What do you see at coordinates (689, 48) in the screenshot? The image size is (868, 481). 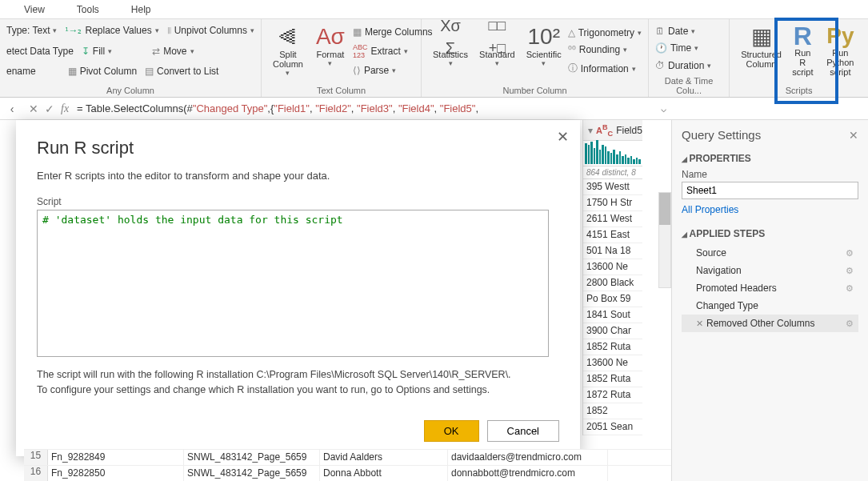 I see `time-button: 🕐 Time ▾` at bounding box center [689, 48].